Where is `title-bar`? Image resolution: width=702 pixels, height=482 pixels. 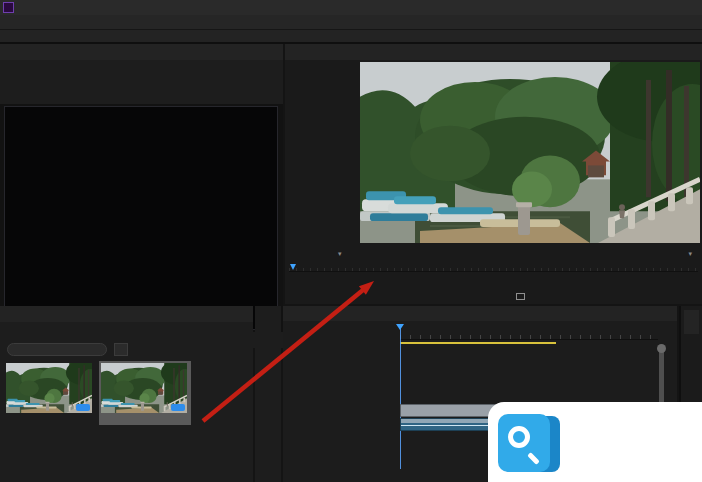 title-bar is located at coordinates (351, 8).